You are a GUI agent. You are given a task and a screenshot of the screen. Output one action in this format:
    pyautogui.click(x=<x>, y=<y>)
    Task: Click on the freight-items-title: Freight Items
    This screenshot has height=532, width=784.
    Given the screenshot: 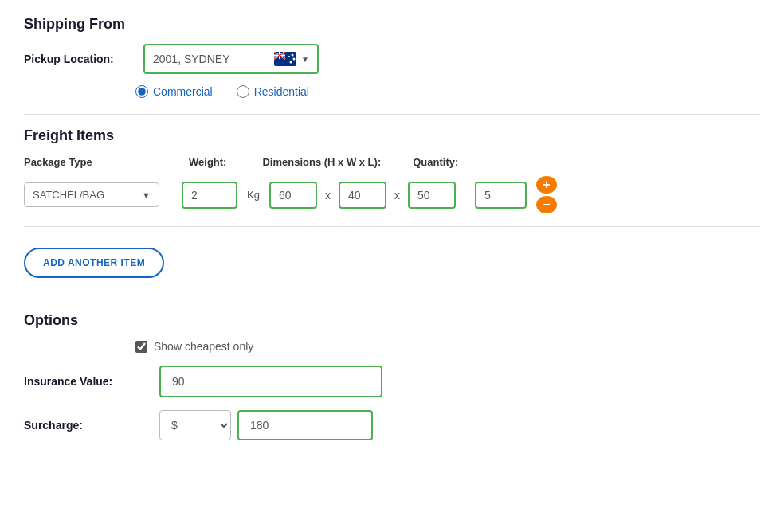 What is the action you would take?
    pyautogui.click(x=392, y=135)
    